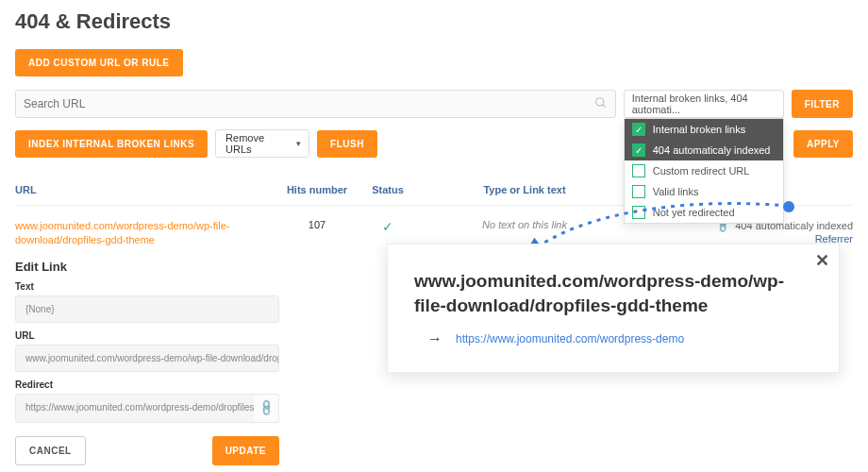  I want to click on edit-url-input: www.joomunited.com/wordpress-demo/wp-fil…, so click(147, 359).